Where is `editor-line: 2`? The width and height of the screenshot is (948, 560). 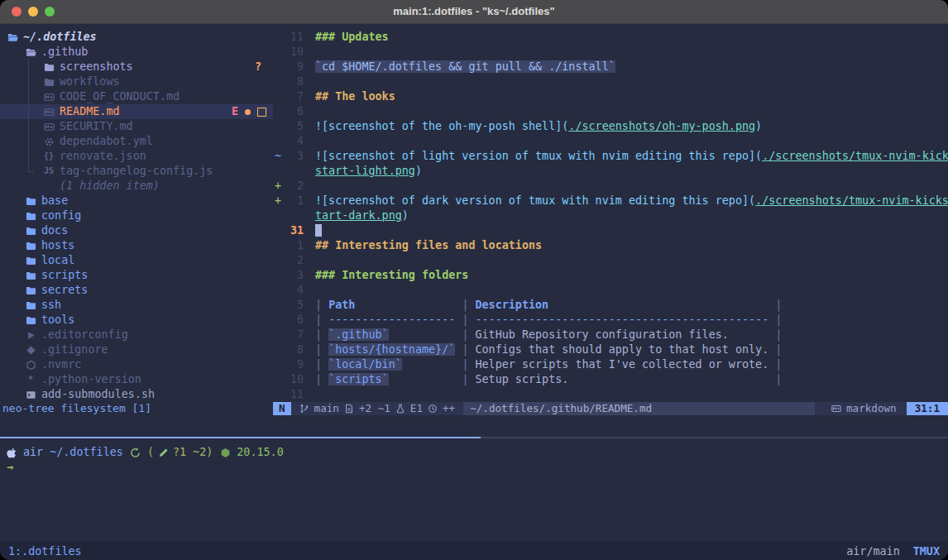
editor-line: 2 is located at coordinates (610, 261).